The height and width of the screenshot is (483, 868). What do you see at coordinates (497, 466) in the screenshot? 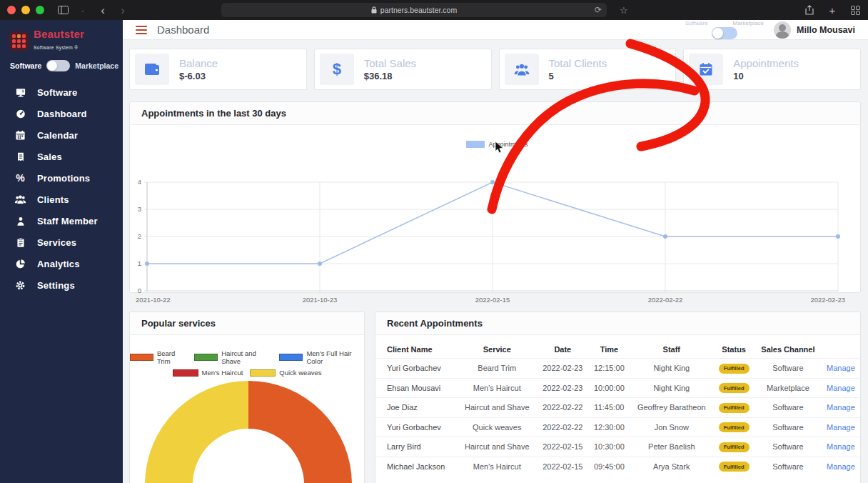
I see `cell-service: Men's Haircut` at bounding box center [497, 466].